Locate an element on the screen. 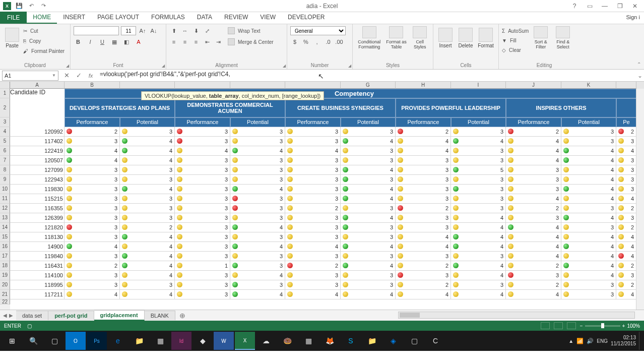 Image resolution: width=644 pixels, height=363 pixels. cell-candidate-id: 116431 is located at coordinates (37, 266).